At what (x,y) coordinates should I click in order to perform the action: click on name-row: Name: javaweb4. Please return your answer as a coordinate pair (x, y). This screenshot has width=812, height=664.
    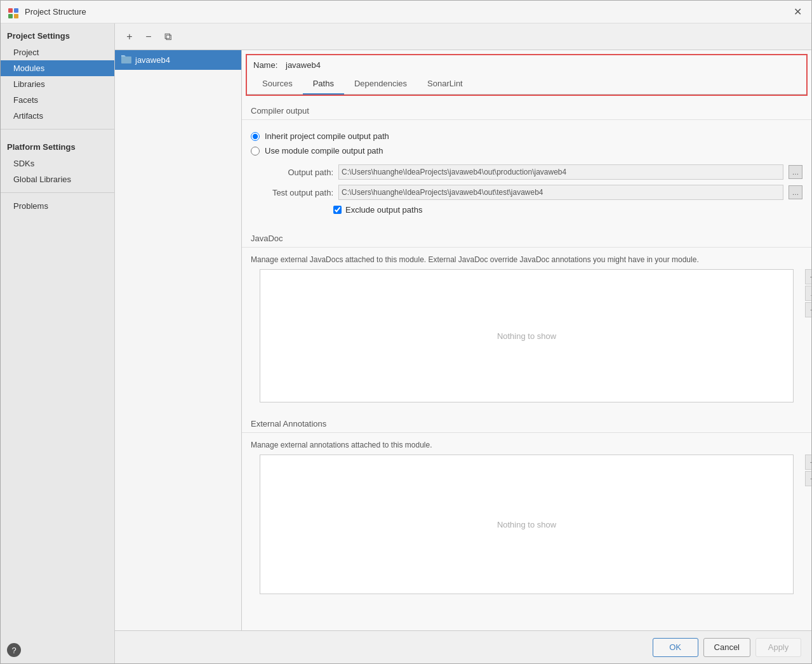
    Looking at the image, I should click on (527, 65).